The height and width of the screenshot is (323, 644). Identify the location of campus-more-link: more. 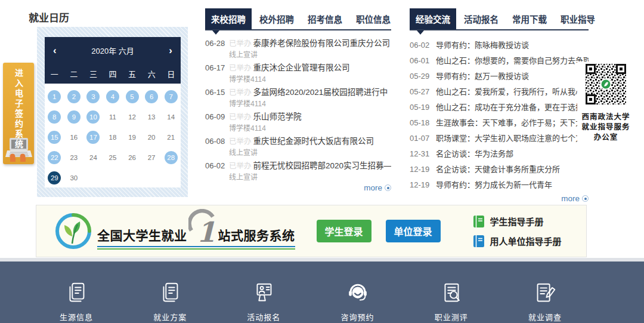
(298, 187).